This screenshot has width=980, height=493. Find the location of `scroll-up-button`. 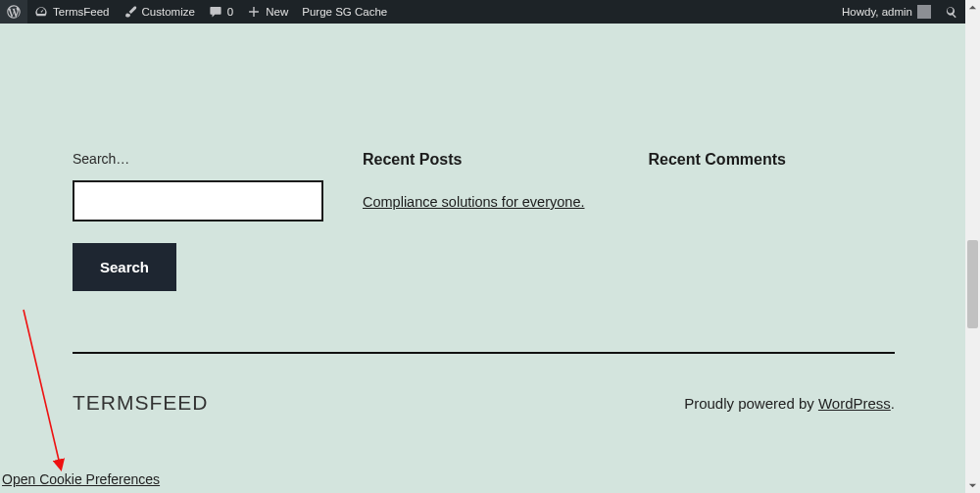

scroll-up-button is located at coordinates (972, 8).